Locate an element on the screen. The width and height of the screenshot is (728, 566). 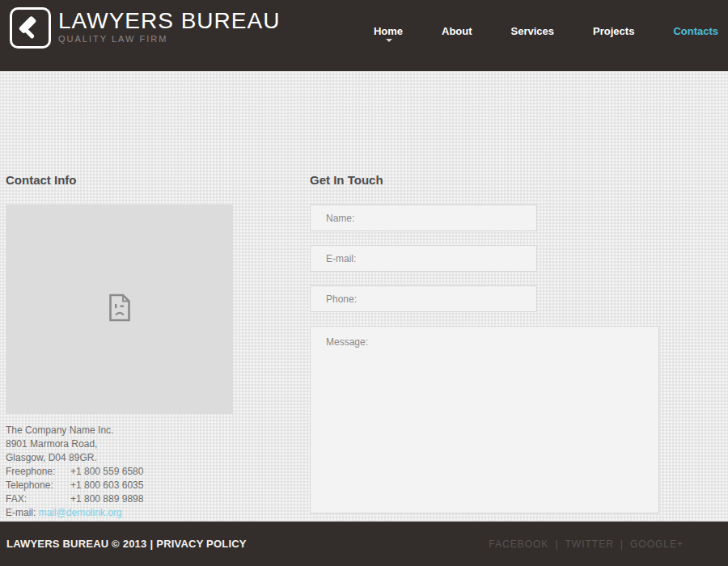
copyright-text: LAWYERS BUREAU © 2013 is located at coordinates (76, 543).